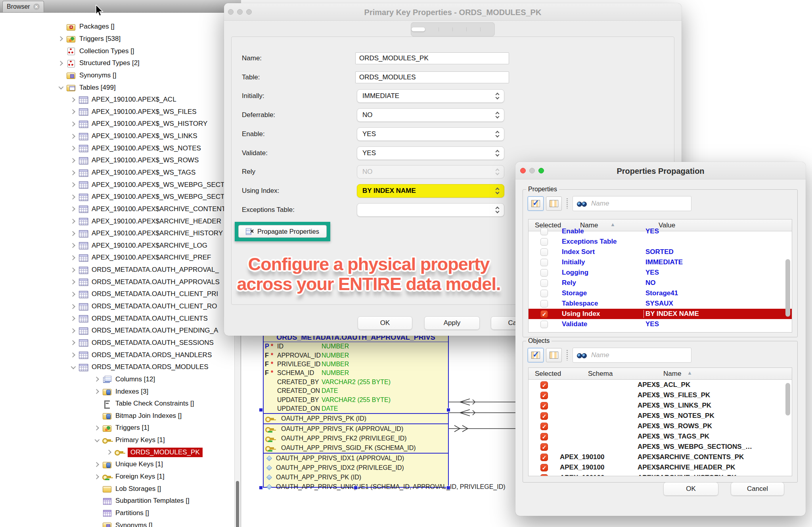 This screenshot has width=812, height=527. Describe the element at coordinates (117, 63) in the screenshot. I see `tree-item: Structured Types [2]` at that location.